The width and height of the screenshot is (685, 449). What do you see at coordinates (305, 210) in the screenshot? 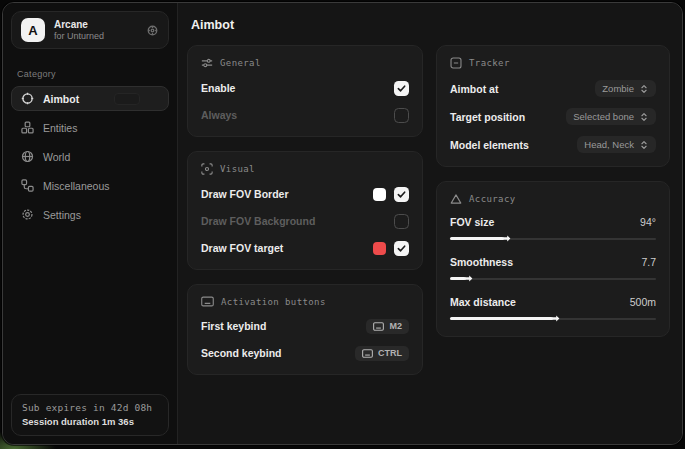
I see `visual-card: Visual Draw FOV Border Draw FOV Ba` at bounding box center [305, 210].